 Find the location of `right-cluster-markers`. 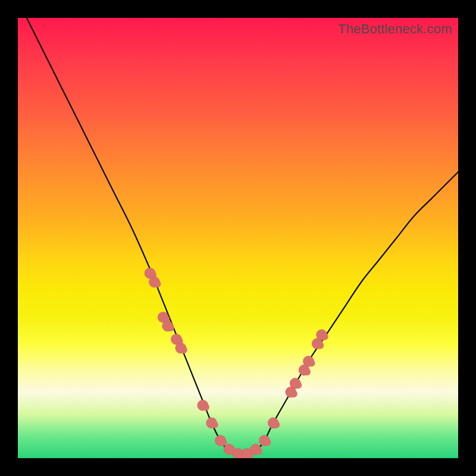

right-cluster-markers is located at coordinates (307, 364).